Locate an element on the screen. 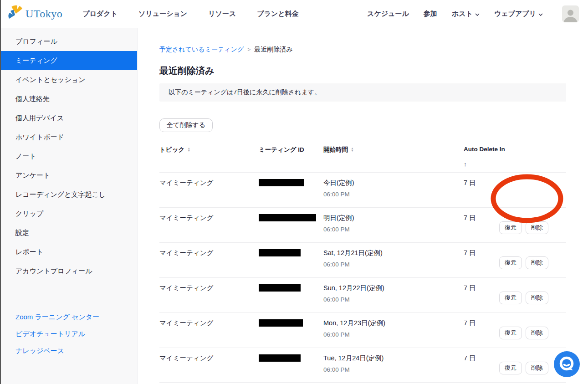  sidebar-item-9: クリップ is located at coordinates (69, 214).